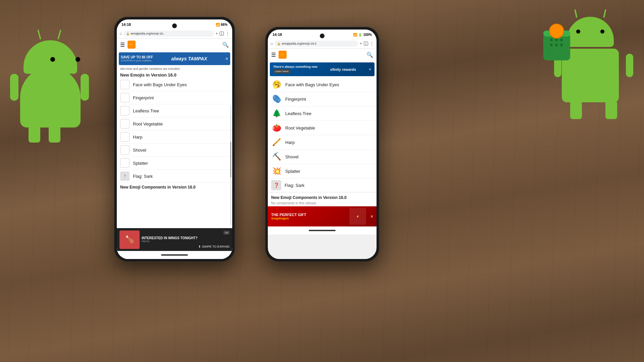 Image resolution: width=644 pixels, height=362 pixels. I want to click on emoji-item-8-right: ❓ Flag: Sark, so click(322, 185).